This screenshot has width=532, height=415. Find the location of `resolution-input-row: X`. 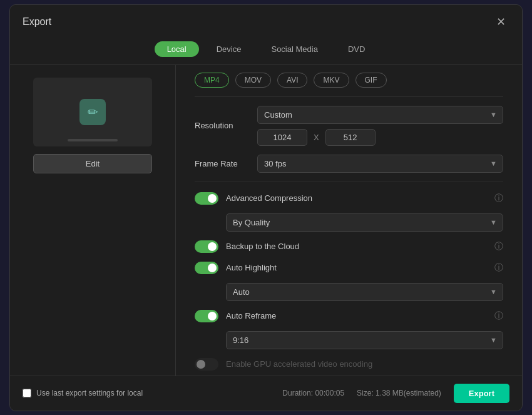

resolution-input-row: X is located at coordinates (381, 138).